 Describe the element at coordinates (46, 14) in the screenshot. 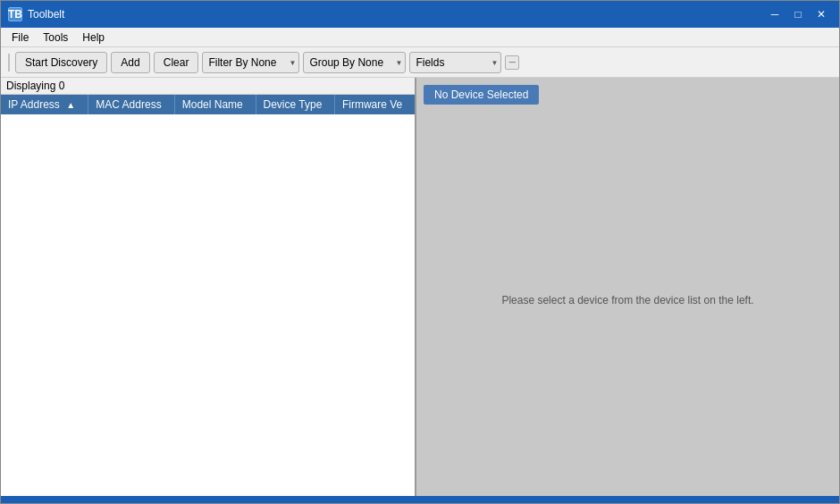

I see `window-title: Toolbelt` at that location.